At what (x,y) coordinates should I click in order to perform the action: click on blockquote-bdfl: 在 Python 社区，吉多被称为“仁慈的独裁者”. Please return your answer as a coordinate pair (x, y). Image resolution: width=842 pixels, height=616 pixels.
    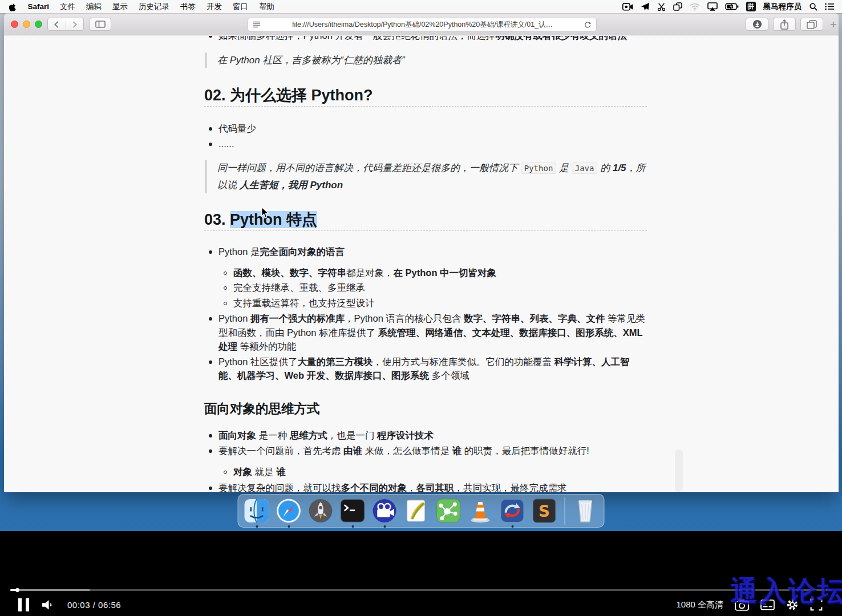
    Looking at the image, I should click on (426, 60).